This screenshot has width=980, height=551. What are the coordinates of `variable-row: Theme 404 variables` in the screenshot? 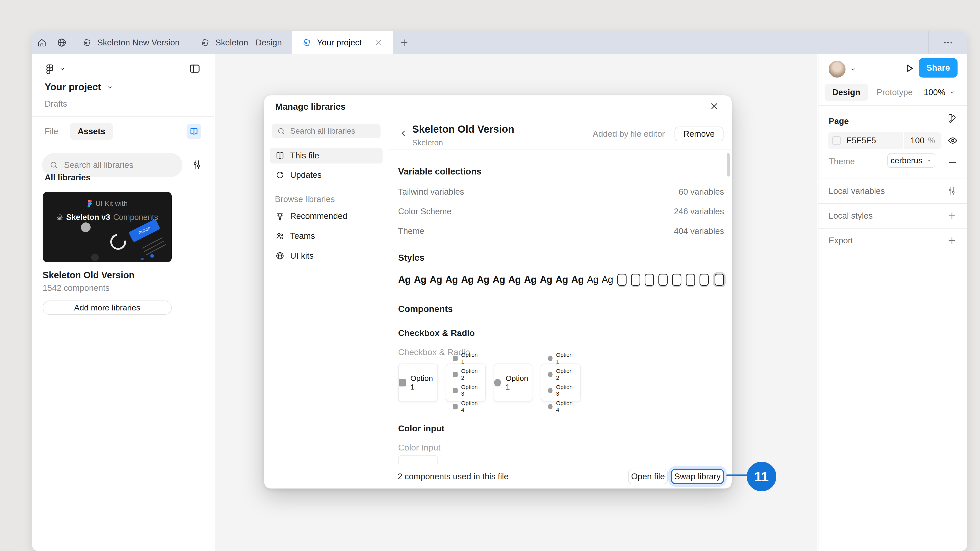 It's located at (561, 231).